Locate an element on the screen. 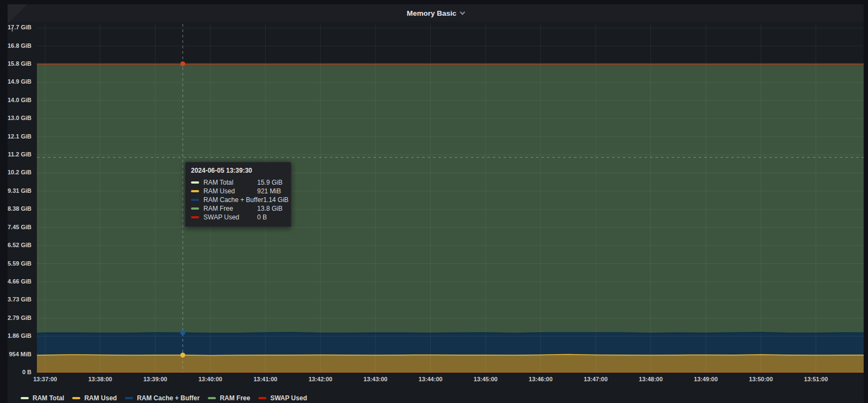 The image size is (868, 403). tooltip-row: RAM Free13.8 GiB is located at coordinates (238, 209).